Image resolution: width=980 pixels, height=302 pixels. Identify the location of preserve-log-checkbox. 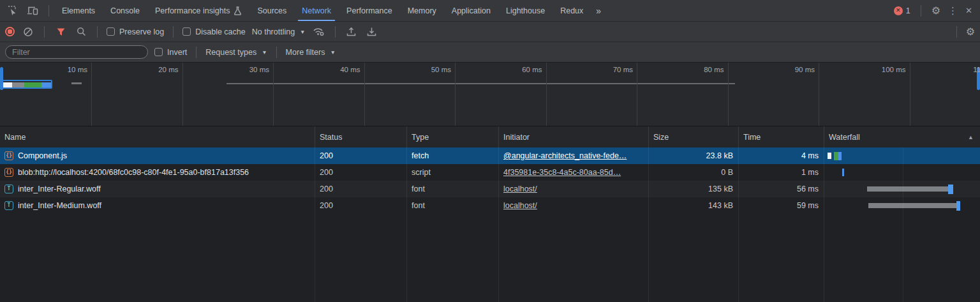
(111, 32).